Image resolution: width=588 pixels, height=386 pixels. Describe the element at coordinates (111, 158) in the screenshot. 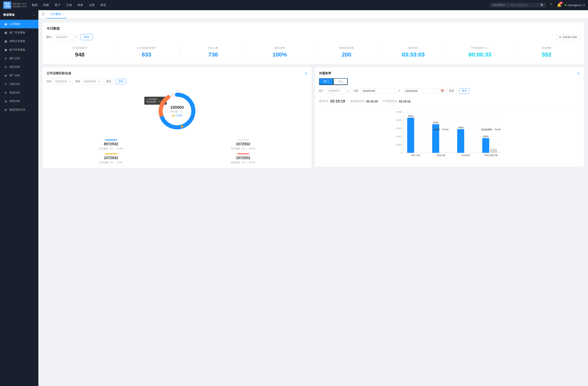

I see `stat-box-val-2: 1072932` at that location.